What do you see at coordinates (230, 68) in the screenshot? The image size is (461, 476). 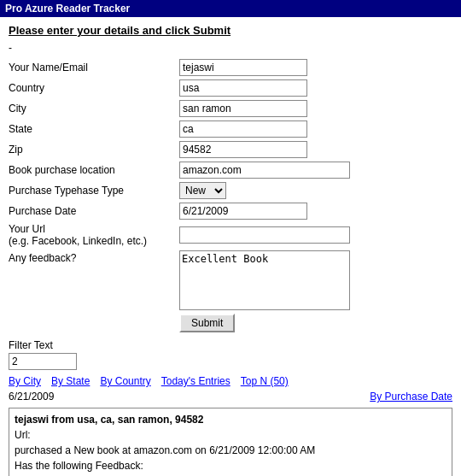 I see `name-email-row: Your Name/Email` at bounding box center [230, 68].